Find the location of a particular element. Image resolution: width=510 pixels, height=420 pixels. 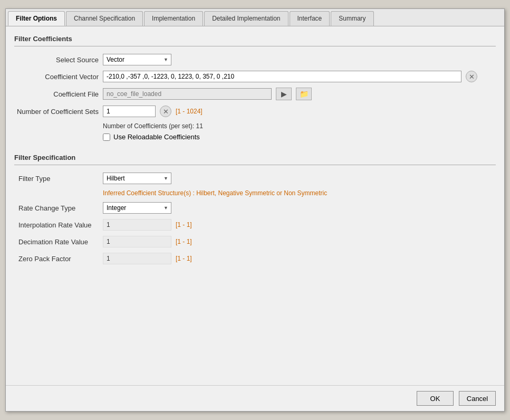

filter-coefficients-heading: Filter Coefficients is located at coordinates (255, 41).